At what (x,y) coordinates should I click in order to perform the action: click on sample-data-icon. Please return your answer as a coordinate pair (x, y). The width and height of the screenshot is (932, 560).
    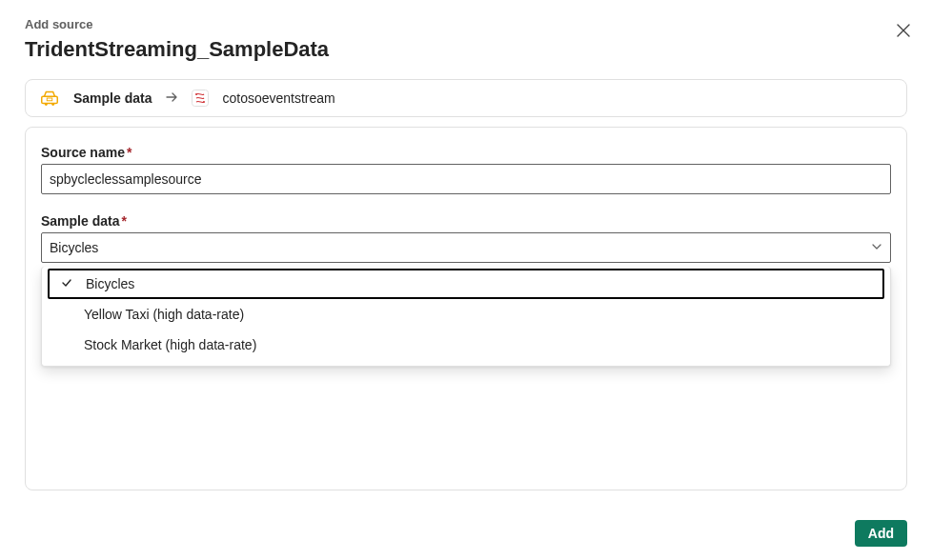
    Looking at the image, I should click on (50, 98).